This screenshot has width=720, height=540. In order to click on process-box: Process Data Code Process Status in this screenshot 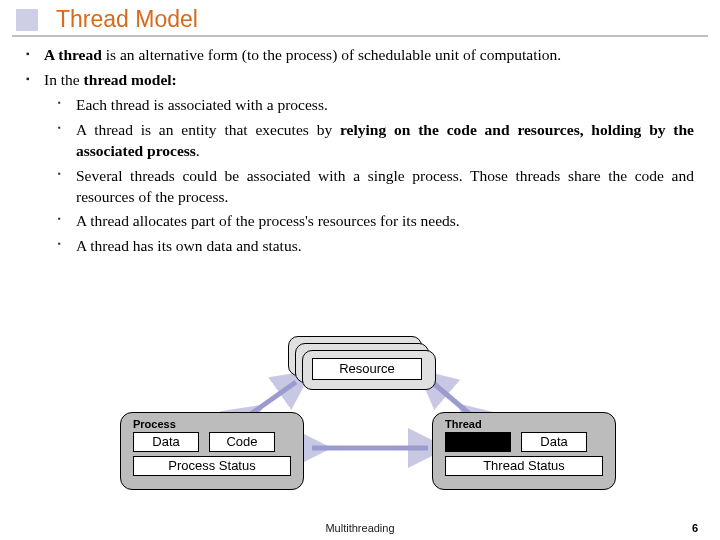, I will do `click(212, 451)`.